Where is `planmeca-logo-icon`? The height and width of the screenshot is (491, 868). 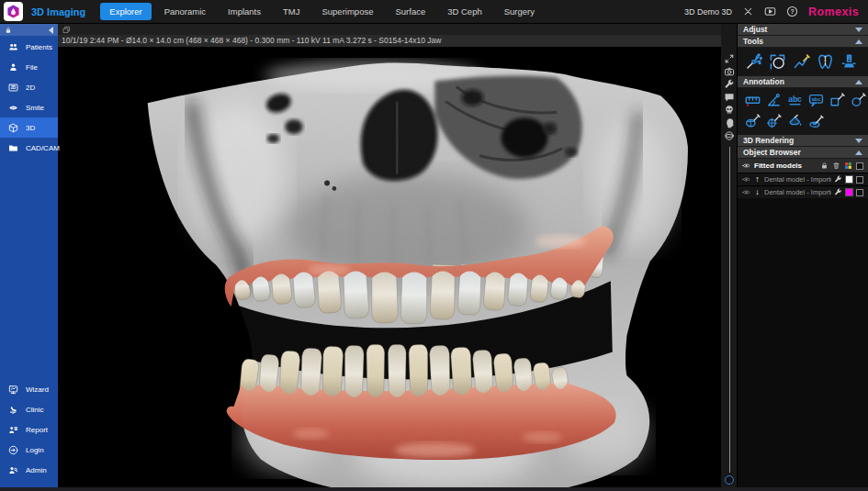
planmeca-logo-icon is located at coordinates (13, 11).